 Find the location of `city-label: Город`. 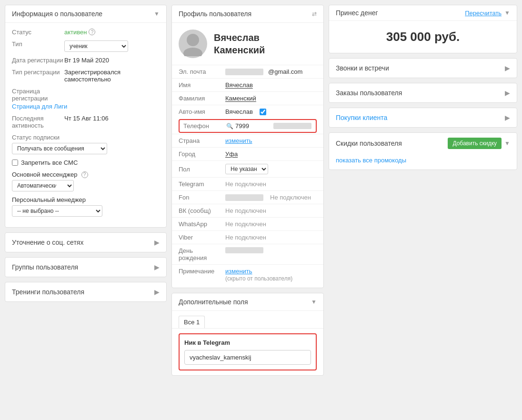

city-label: Город is located at coordinates (200, 154).